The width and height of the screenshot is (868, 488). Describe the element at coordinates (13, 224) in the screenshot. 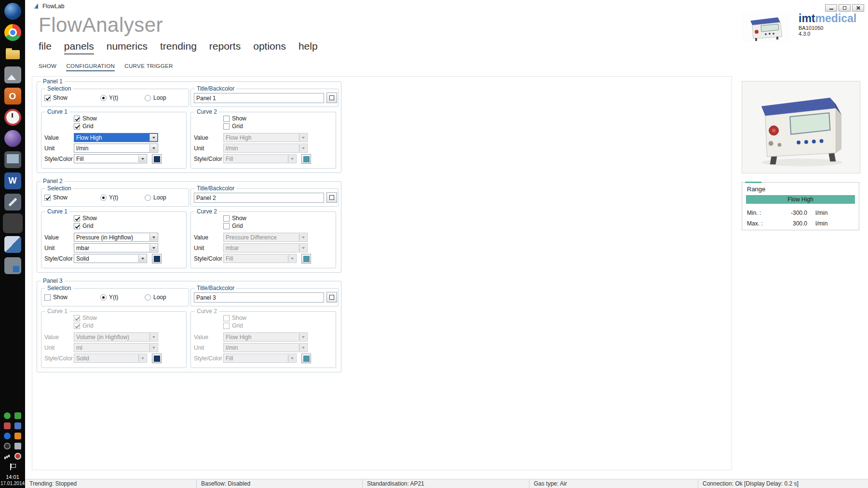

I see `flowlab-icon` at that location.